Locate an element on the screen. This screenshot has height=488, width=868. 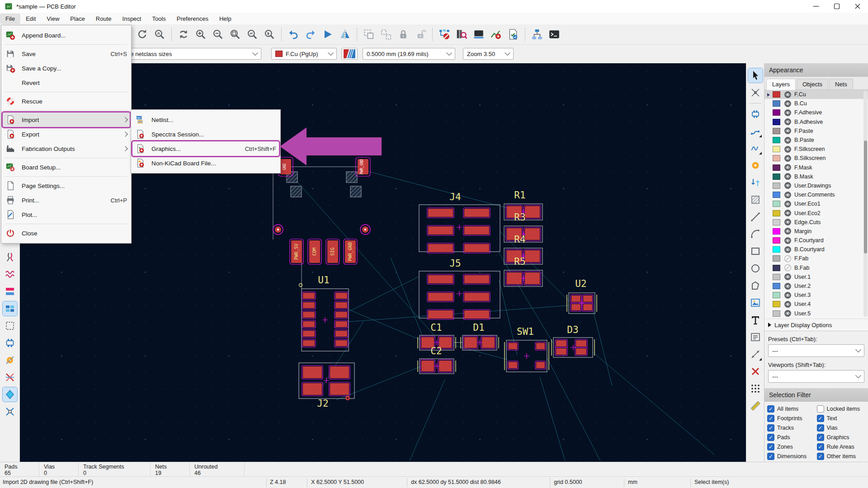
right-toolbar-zone-button is located at coordinates (755, 200).